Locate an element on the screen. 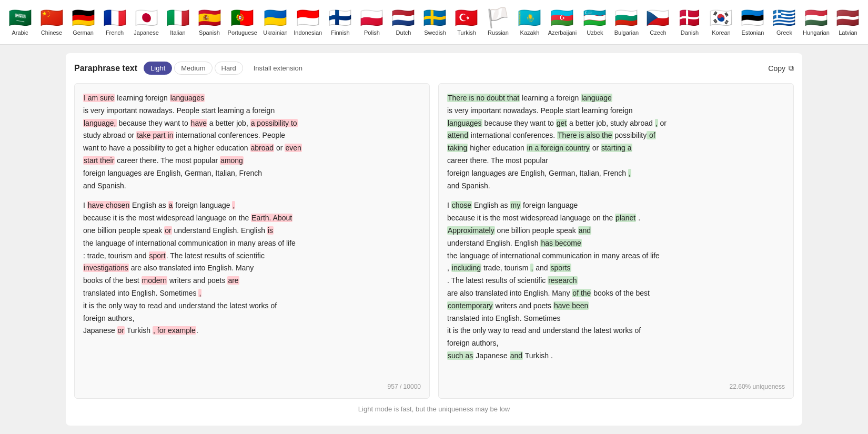  lang-label: Russian is located at coordinates (498, 33).